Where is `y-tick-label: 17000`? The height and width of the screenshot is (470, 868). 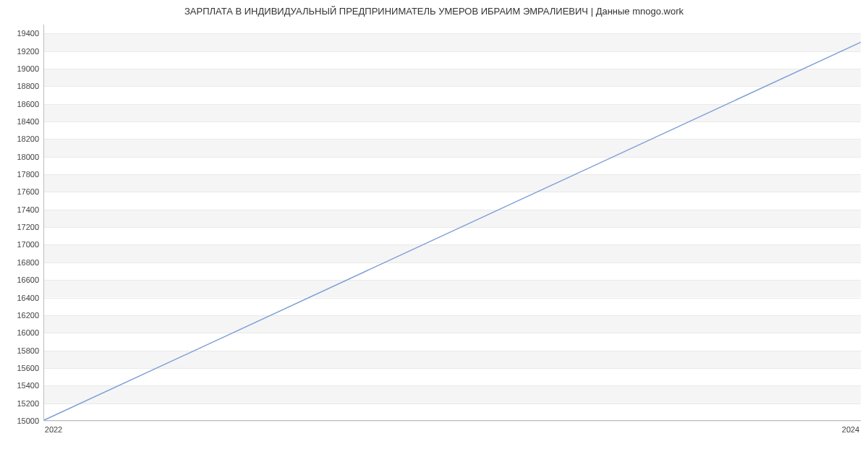 y-tick-label: 17000 is located at coordinates (21, 244).